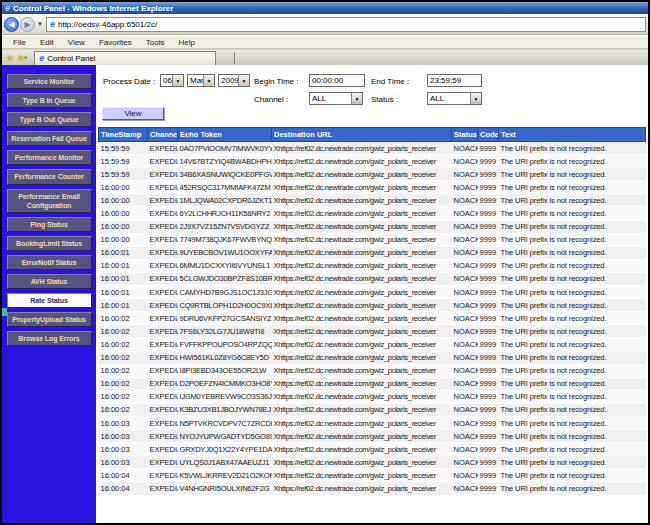 Image resolution: width=650 pixels, height=525 pixels. Describe the element at coordinates (50, 320) in the screenshot. I see `sidebar-item-propertyupload-status: PropertyUpload Status` at that location.